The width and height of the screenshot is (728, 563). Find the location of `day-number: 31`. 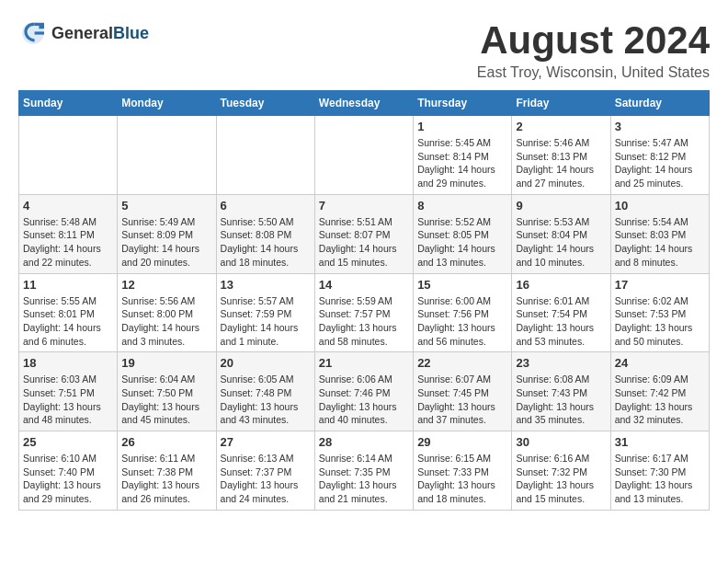

day-number: 31 is located at coordinates (660, 442).